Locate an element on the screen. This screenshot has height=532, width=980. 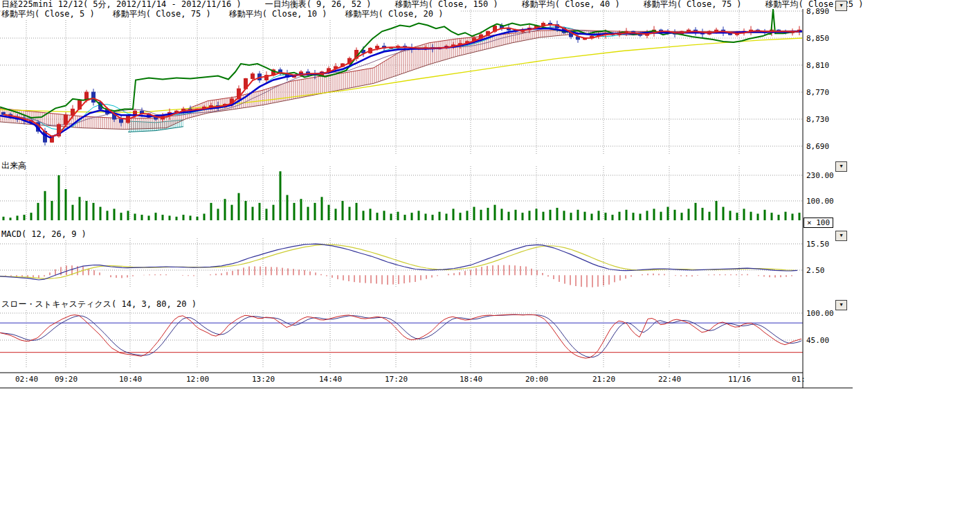
volume-panel-scroll-down-button: ▼ is located at coordinates (842, 166).